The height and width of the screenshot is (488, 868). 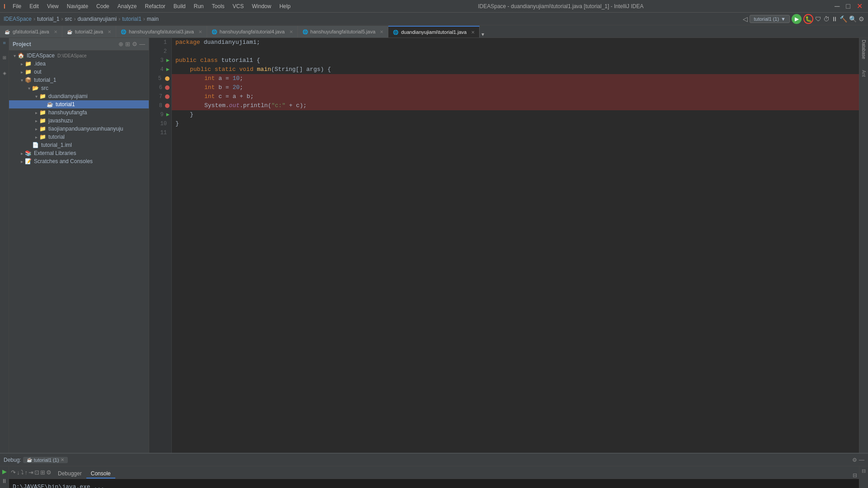 I want to click on run-button: ▶, so click(x=797, y=19).